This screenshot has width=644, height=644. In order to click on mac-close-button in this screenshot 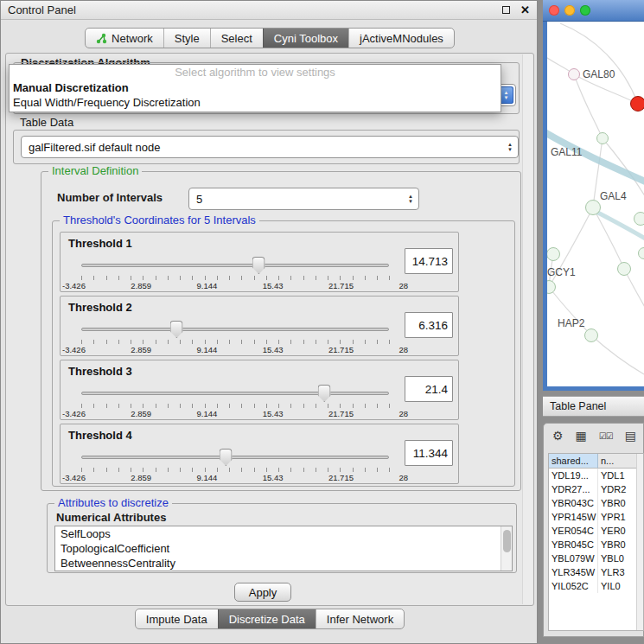, I will do `click(554, 10)`.